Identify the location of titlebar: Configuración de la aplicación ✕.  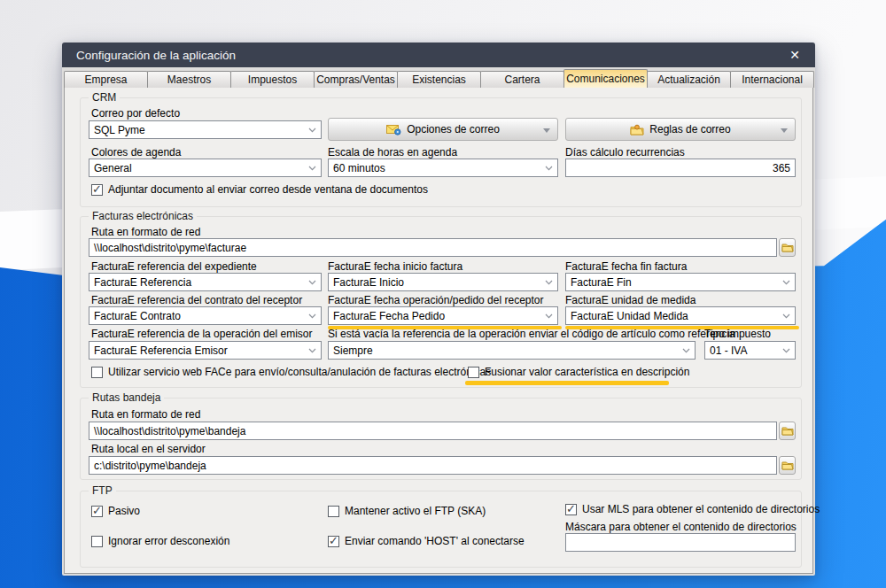
(439, 55).